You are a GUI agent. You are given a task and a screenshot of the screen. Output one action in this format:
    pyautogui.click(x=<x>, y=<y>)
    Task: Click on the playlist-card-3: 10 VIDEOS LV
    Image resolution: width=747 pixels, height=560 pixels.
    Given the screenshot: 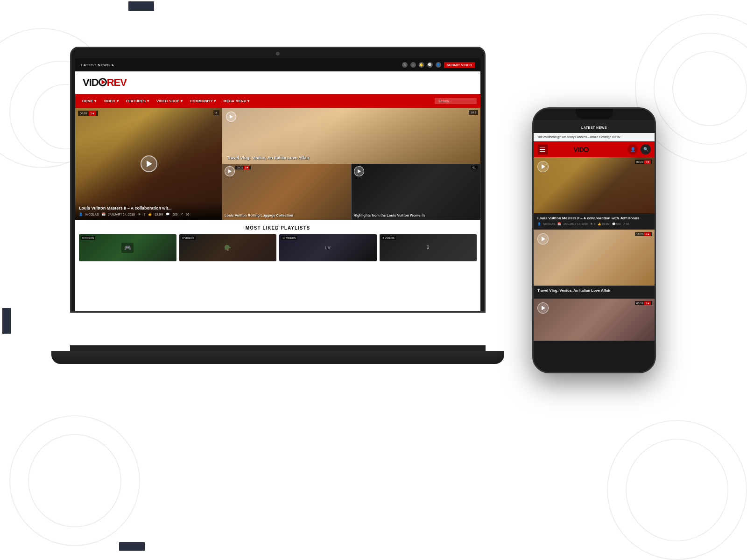 What is the action you would take?
    pyautogui.click(x=328, y=248)
    